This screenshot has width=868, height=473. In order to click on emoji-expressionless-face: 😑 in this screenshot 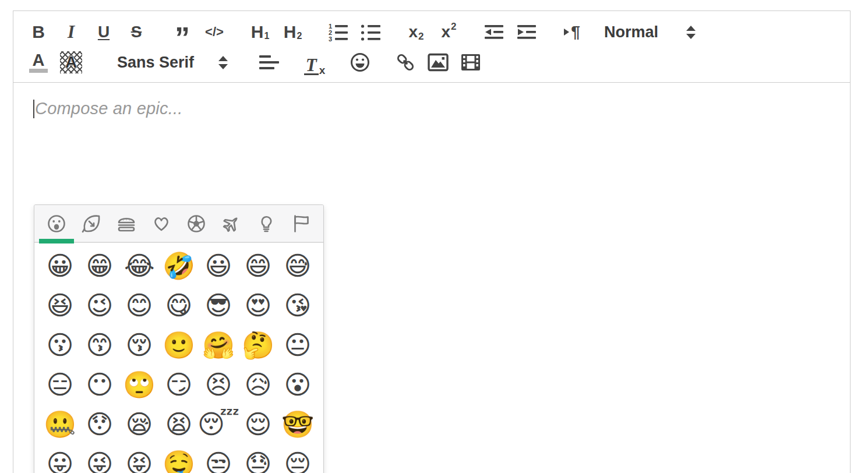, I will do `click(60, 385)`.